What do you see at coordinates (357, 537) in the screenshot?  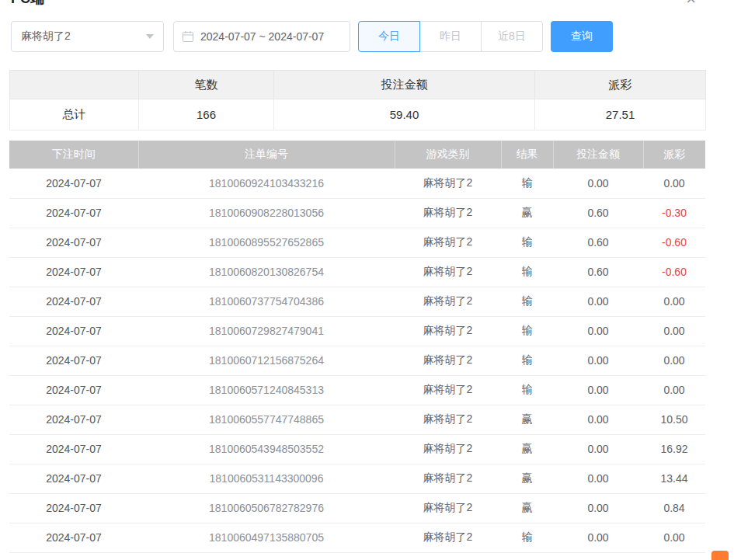 I see `table-row: 2024-07-07 1810060497135880705 麻将胡了2 输 0…` at bounding box center [357, 537].